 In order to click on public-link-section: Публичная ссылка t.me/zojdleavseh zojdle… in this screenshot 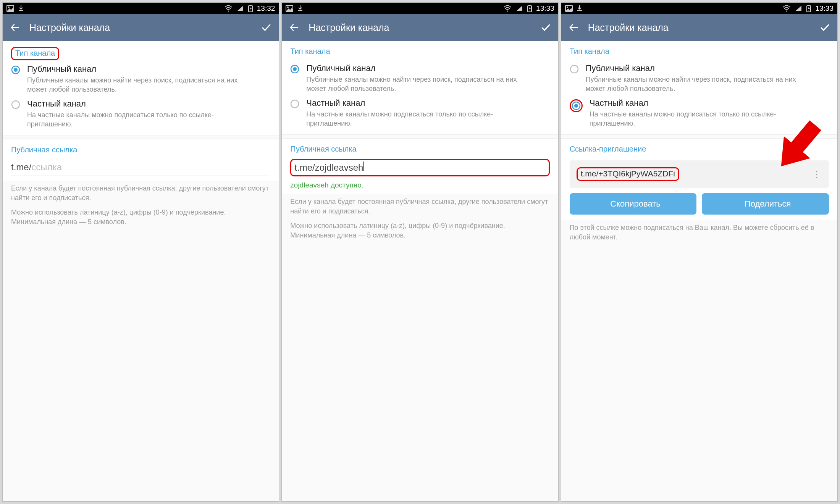, I will do `click(420, 166)`.